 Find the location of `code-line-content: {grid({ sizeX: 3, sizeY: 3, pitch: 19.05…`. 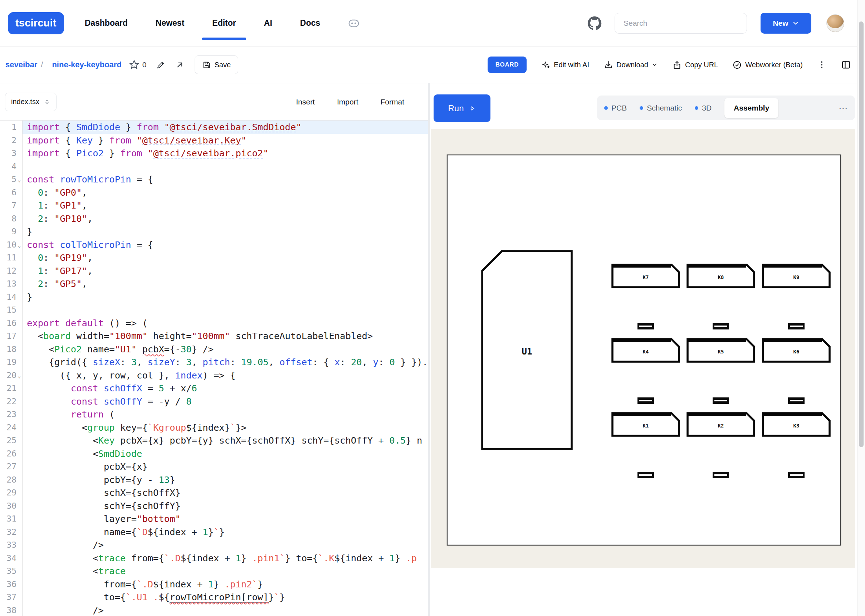

code-line-content: {grid({ sizeX: 3, sizeY: 3, pitch: 19.05… is located at coordinates (225, 362).